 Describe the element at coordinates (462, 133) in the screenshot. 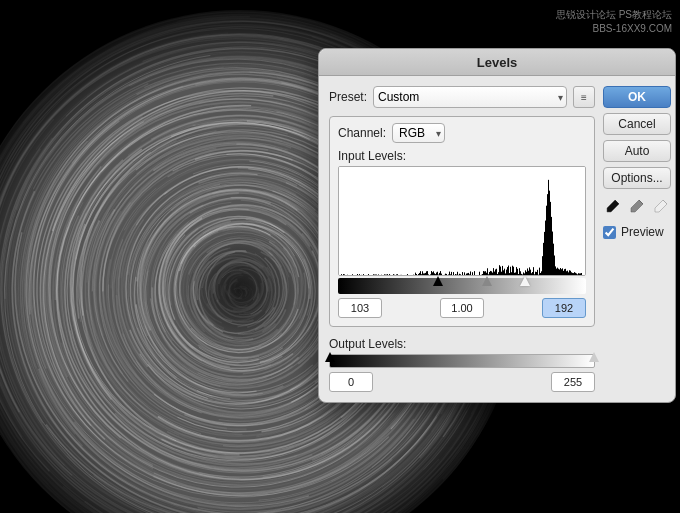

I see `channel-row: Channel: RGB` at that location.